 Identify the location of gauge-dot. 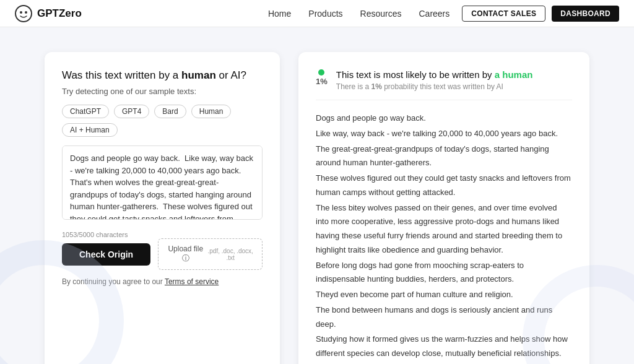
(321, 72).